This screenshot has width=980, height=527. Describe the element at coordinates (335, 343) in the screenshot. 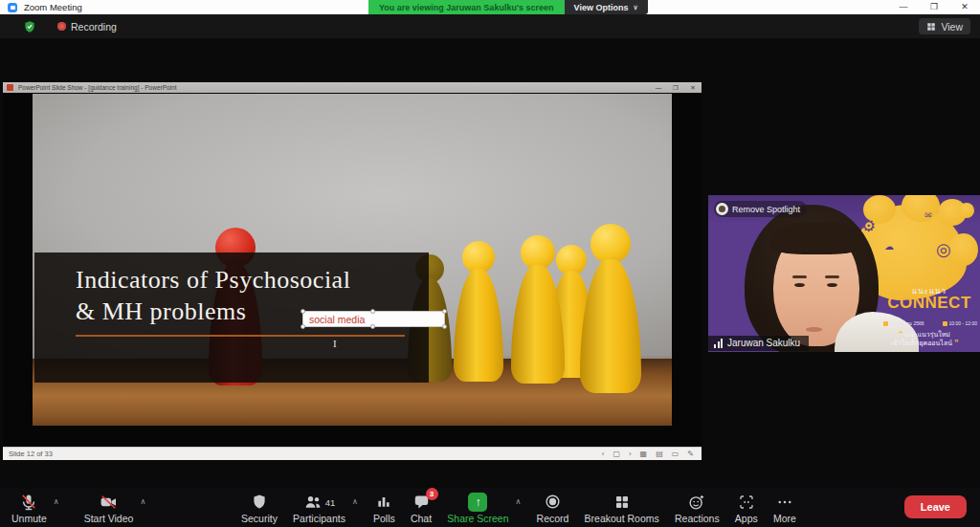

I see `text-cursor: I` at that location.